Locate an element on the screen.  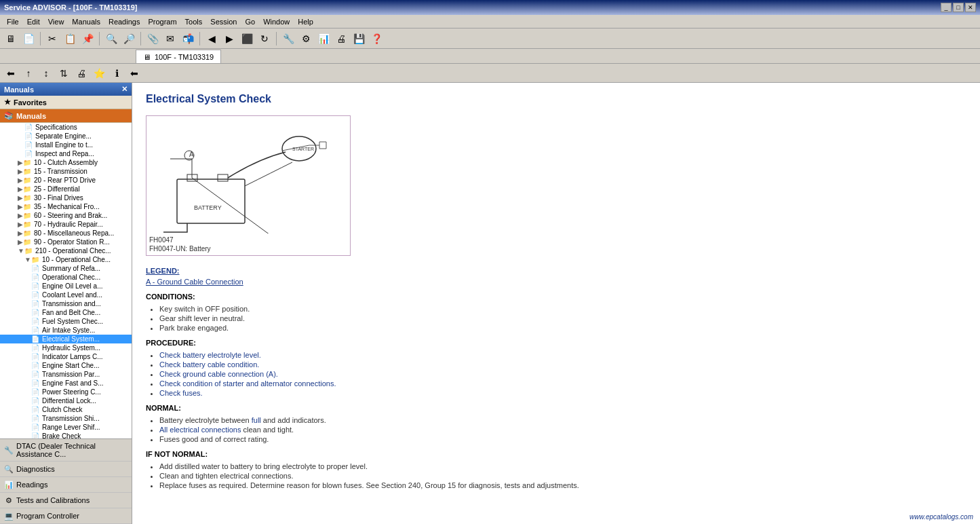
toolbar-btn-2: 📄 is located at coordinates (28, 39).